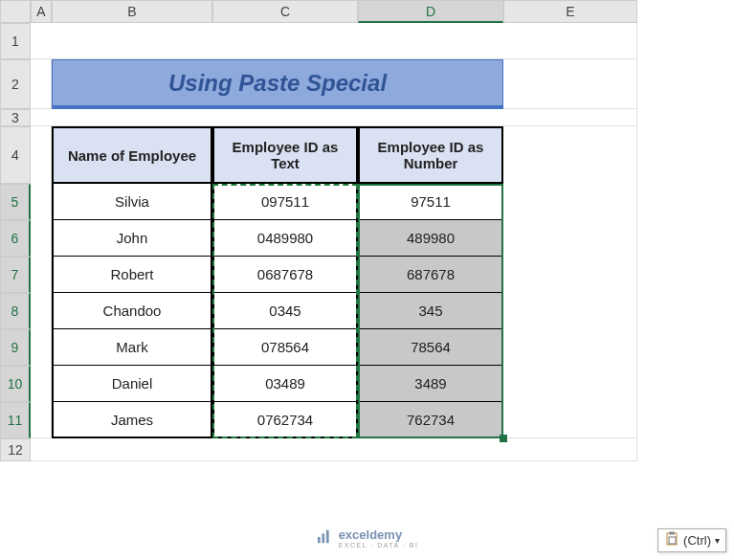  I want to click on cell-id-text: 0489980, so click(285, 238).